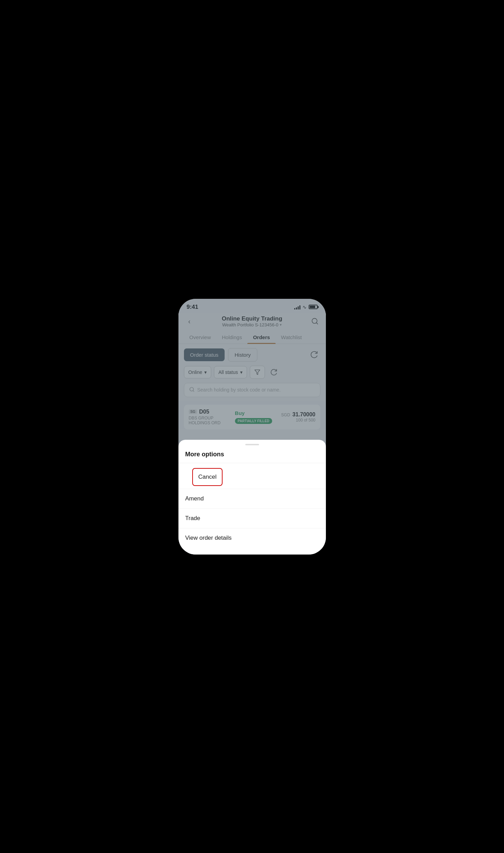 The image size is (504, 853). Describe the element at coordinates (189, 321) in the screenshot. I see `back-button: ‹` at that location.